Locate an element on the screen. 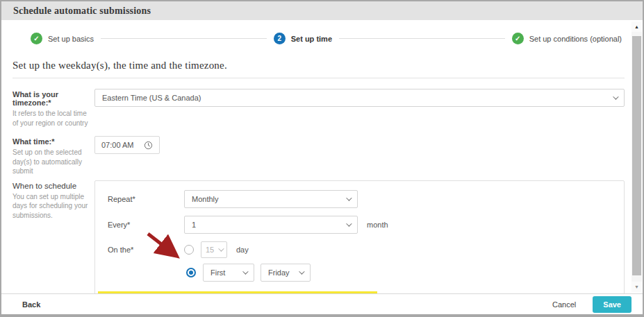  timezone-value: Eastern Time (US & Canada) is located at coordinates (151, 98).